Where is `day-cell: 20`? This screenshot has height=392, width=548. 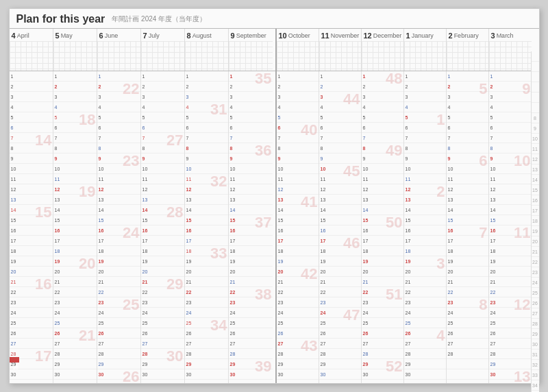
day-cell: 20 is located at coordinates (340, 271).